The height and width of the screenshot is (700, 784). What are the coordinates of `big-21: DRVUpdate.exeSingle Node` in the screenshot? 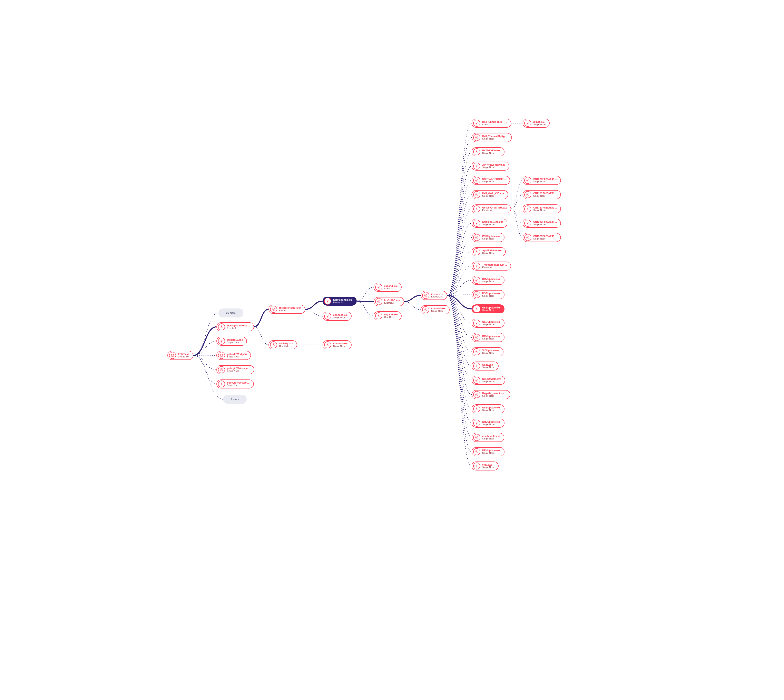 It's located at (488, 423).